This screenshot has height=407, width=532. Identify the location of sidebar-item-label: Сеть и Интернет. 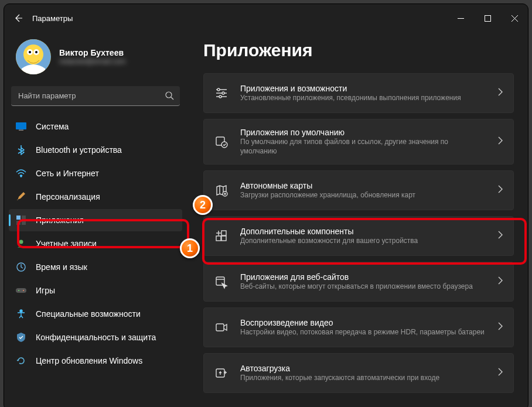
(67, 173).